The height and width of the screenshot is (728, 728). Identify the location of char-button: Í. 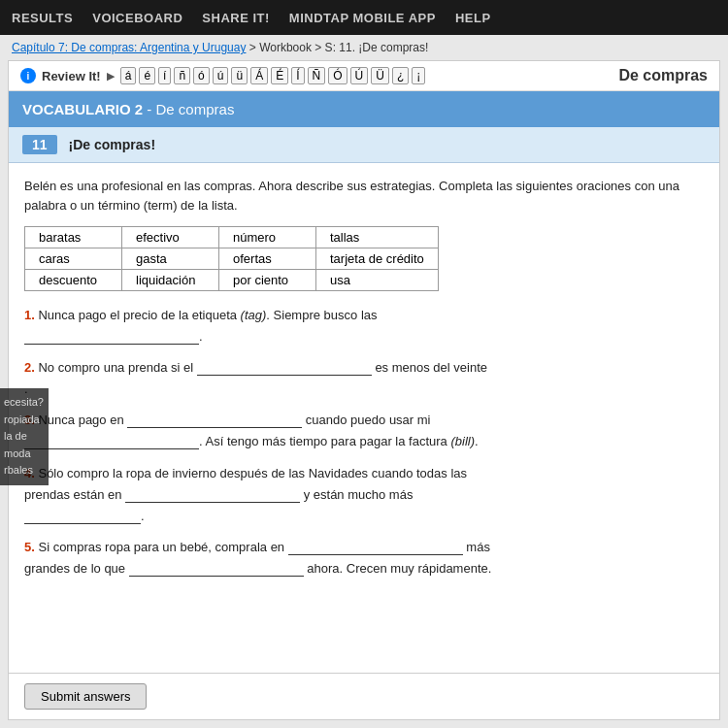
(297, 76).